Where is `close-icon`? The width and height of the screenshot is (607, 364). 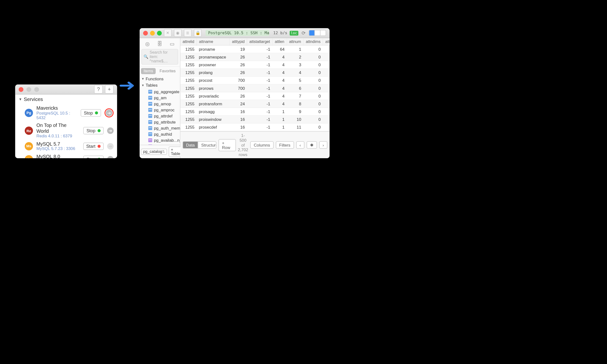
close-icon is located at coordinates (145, 33).